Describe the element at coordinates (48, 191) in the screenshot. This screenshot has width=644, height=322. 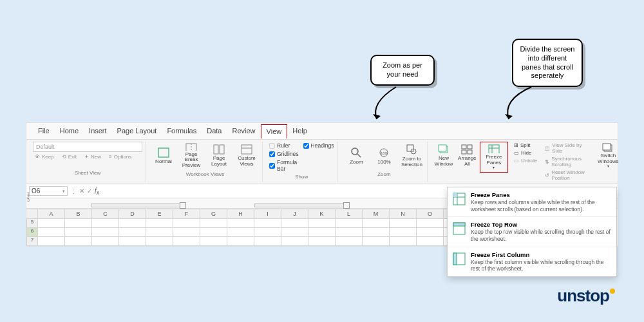
I see `name-box: O6▾` at that location.